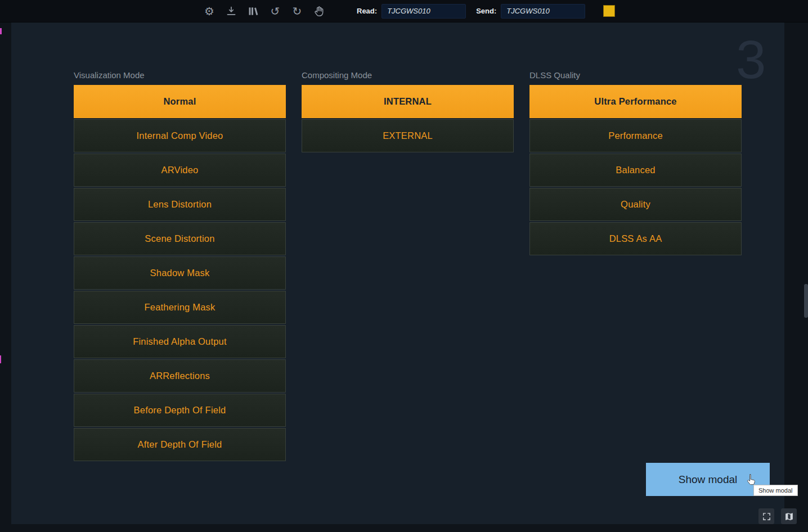  Describe the element at coordinates (231, 11) in the screenshot. I see `download-icon` at that location.